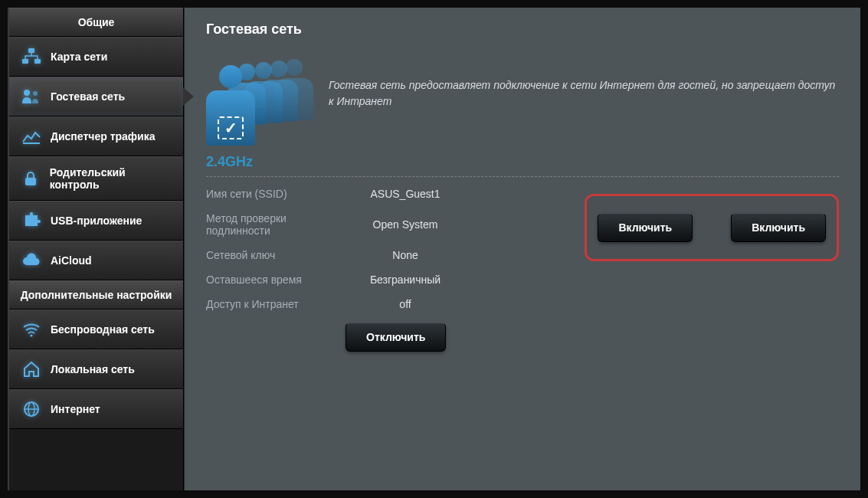 This screenshot has height=498, width=868. What do you see at coordinates (31, 409) in the screenshot?
I see `globe-icon` at bounding box center [31, 409].